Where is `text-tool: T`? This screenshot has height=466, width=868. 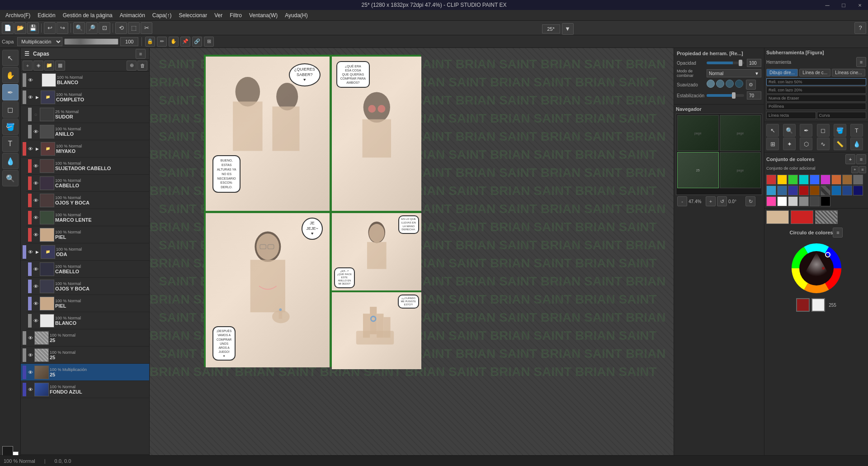
text-tool: T is located at coordinates (10, 144).